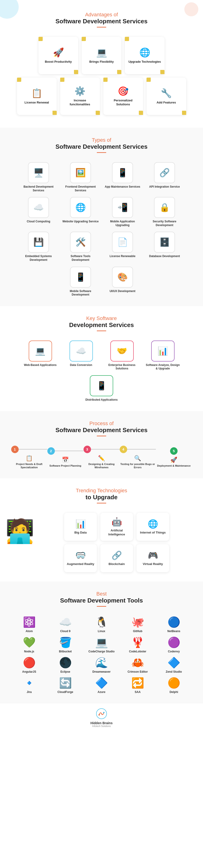  I want to click on step1-icon: 📋, so click(29, 458).